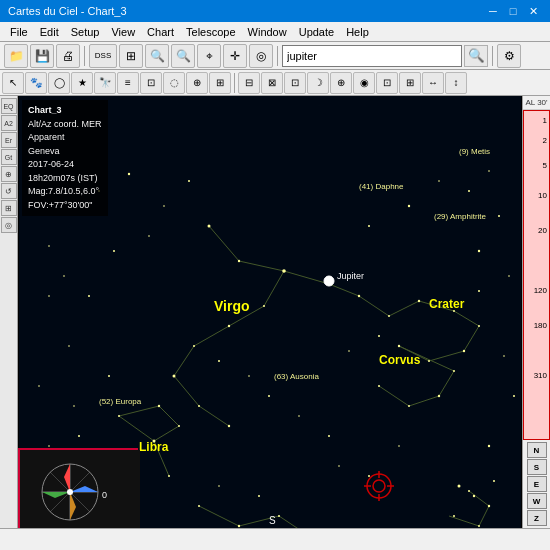  I want to click on tb2-btn-12: ⊠, so click(272, 83).